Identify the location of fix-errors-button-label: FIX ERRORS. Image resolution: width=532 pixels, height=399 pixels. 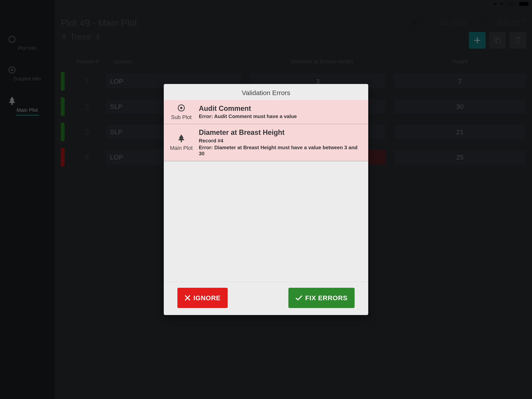
(326, 298).